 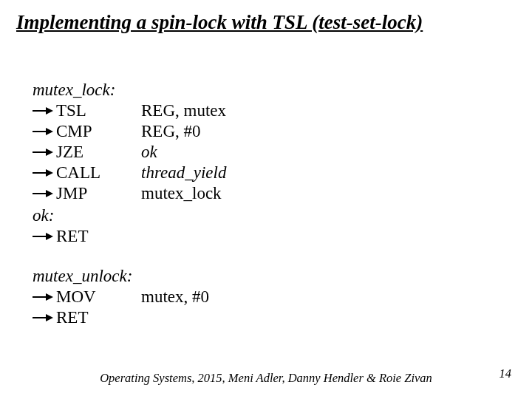 I want to click on label-mutex-lock: mutex_lock:, so click(x=274, y=90).